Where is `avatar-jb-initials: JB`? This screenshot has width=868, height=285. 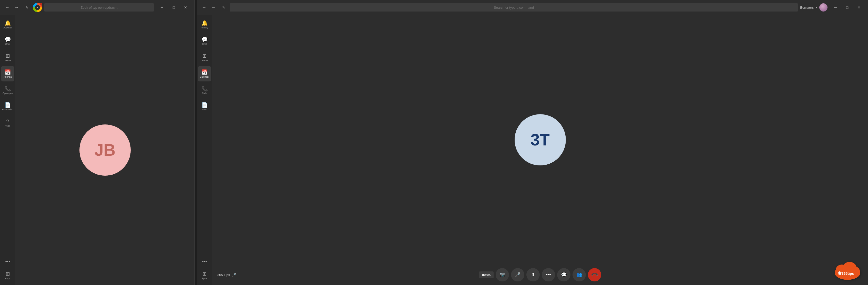
avatar-jb-initials: JB is located at coordinates (105, 150).